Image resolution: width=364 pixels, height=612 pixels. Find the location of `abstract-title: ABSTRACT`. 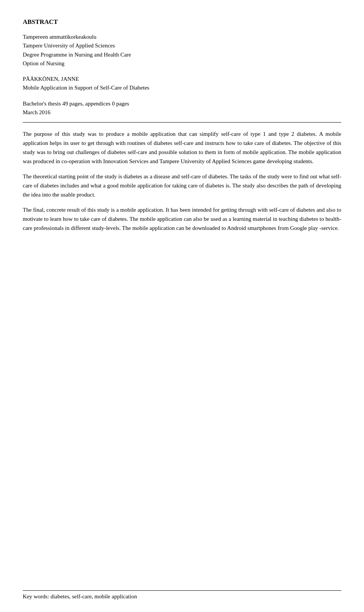

abstract-title: ABSTRACT is located at coordinates (182, 22).